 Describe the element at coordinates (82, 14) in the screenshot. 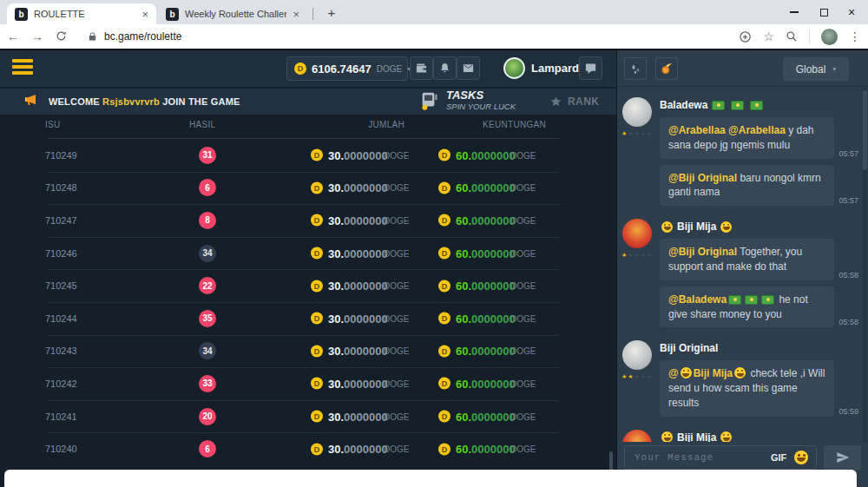

I see `tab-roulette: b ROULETTE ×` at that location.